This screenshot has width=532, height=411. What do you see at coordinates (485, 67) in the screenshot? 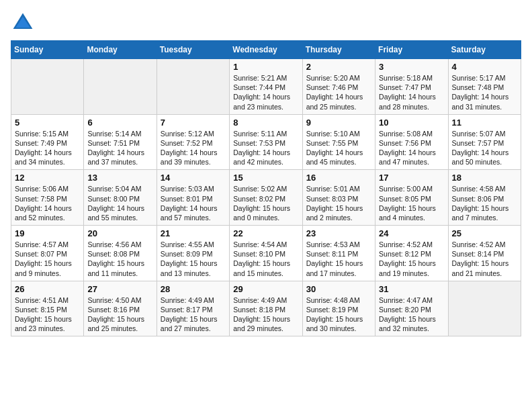
I see `day-number: 4` at bounding box center [485, 67].